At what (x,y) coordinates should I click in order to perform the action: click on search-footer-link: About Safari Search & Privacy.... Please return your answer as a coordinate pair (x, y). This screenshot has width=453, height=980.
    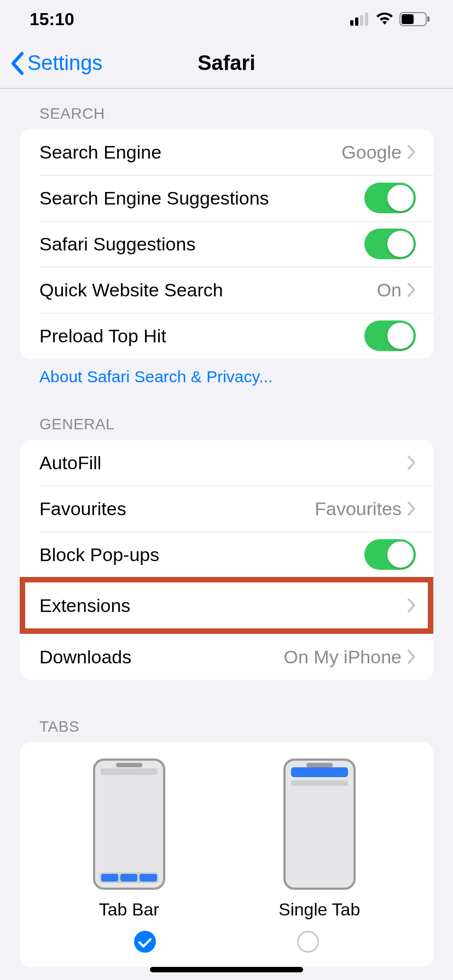
    Looking at the image, I should click on (226, 372).